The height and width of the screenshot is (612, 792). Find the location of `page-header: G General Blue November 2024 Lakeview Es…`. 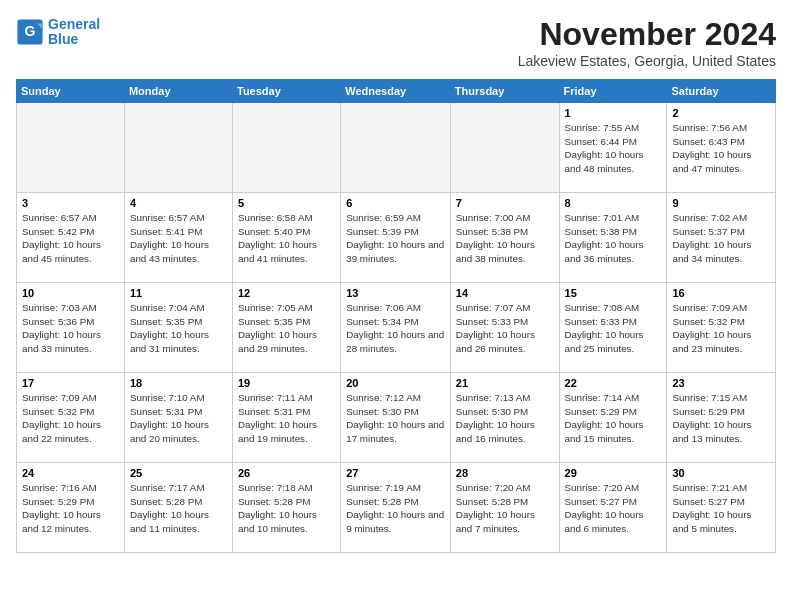

page-header: G General Blue November 2024 Lakeview Es… is located at coordinates (396, 42).